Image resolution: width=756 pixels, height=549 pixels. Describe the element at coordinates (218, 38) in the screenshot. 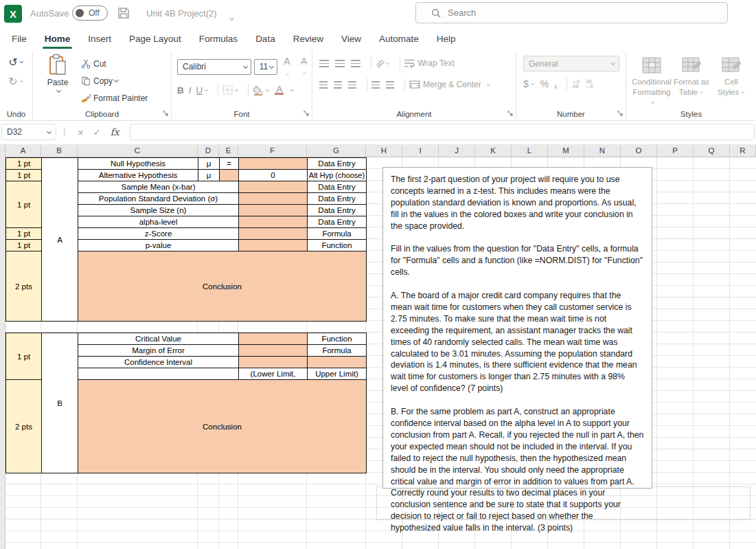

I see `tab-formulas: Formulas` at that location.